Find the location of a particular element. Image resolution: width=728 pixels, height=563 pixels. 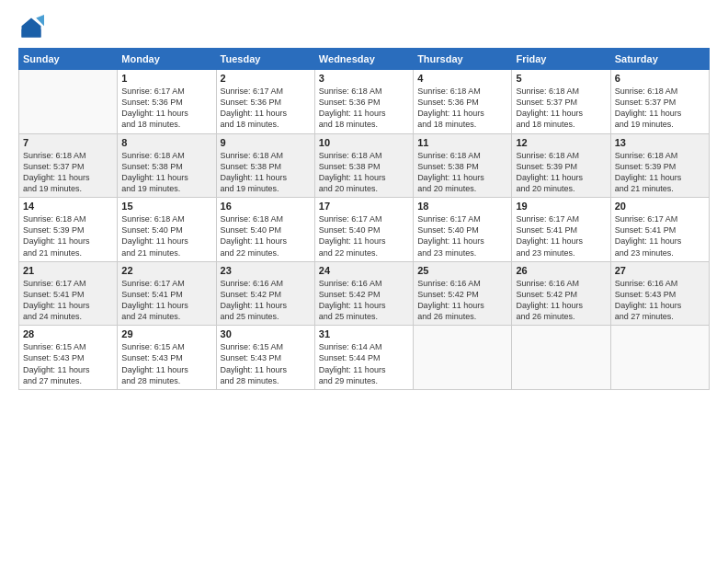

calendar-cell: 10Sunrise: 6:18 AM Sunset: 5:38 PM Dayli… is located at coordinates (364, 166).